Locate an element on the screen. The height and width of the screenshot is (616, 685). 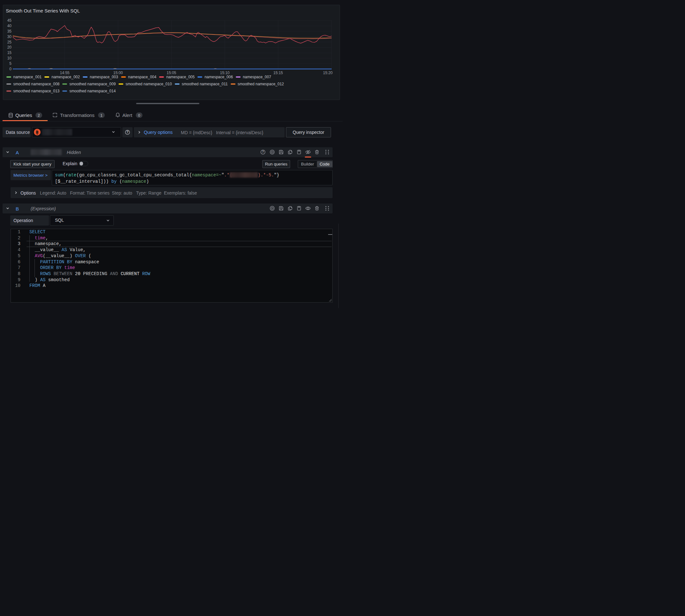
svg-text: 0 is located at coordinates (10, 69).